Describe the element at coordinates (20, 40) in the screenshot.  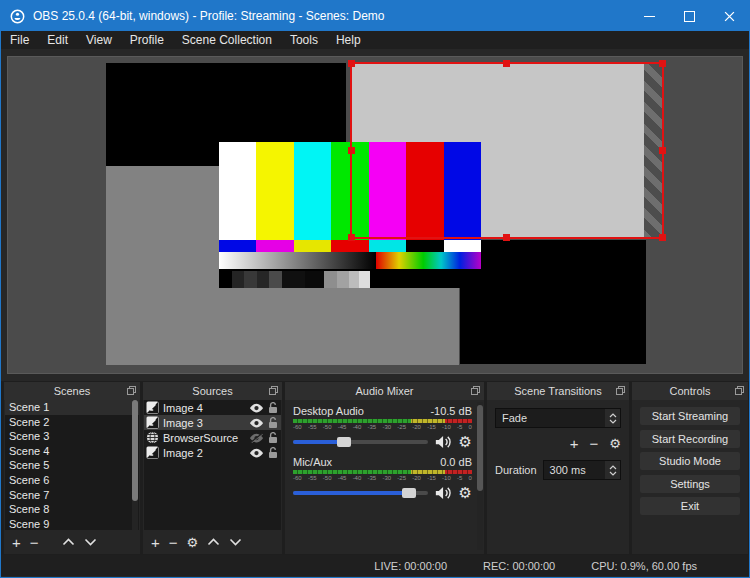
I see `menu-file: File` at that location.